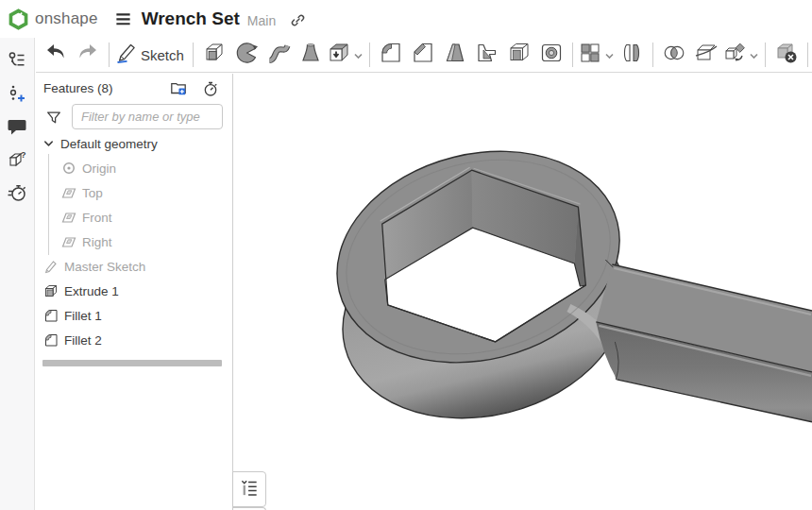 The image size is (812, 510). I want to click on document-title: Wrench Set, so click(191, 19).